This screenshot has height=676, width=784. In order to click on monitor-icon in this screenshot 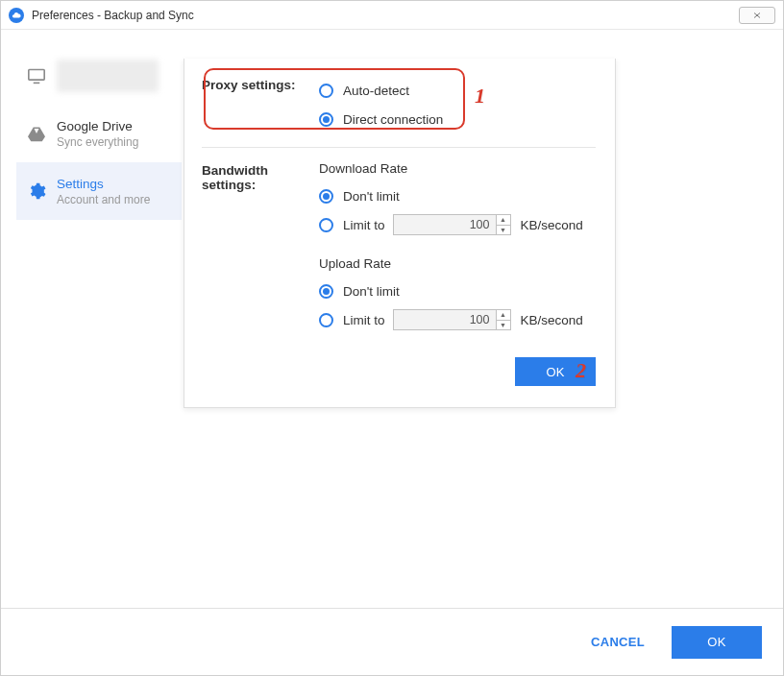, I will do `click(37, 76)`.